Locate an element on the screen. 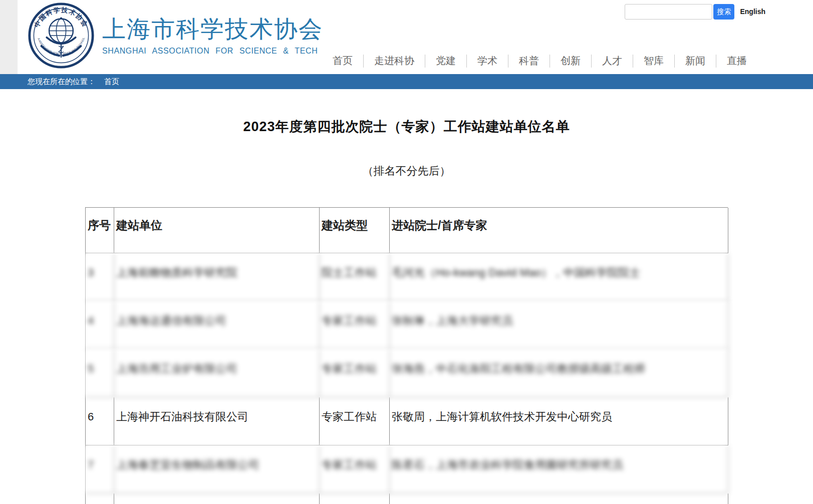 The height and width of the screenshot is (504, 813). cell-no: 3 is located at coordinates (100, 277).